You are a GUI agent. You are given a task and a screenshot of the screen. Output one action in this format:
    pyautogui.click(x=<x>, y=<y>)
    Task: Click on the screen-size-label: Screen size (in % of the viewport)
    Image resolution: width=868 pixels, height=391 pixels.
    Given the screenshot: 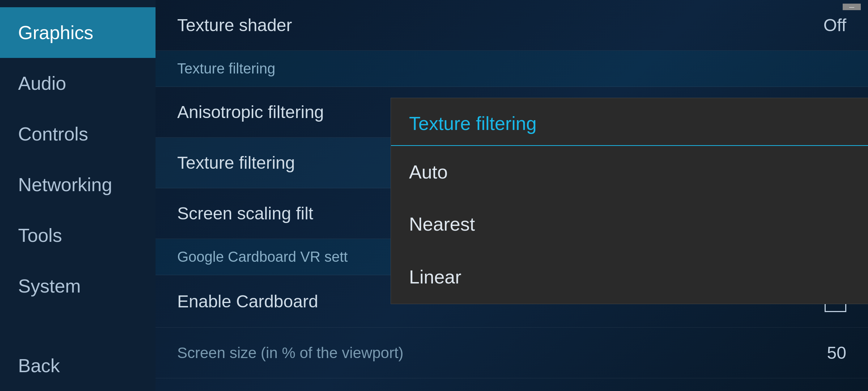 What is the action you would take?
    pyautogui.click(x=290, y=353)
    